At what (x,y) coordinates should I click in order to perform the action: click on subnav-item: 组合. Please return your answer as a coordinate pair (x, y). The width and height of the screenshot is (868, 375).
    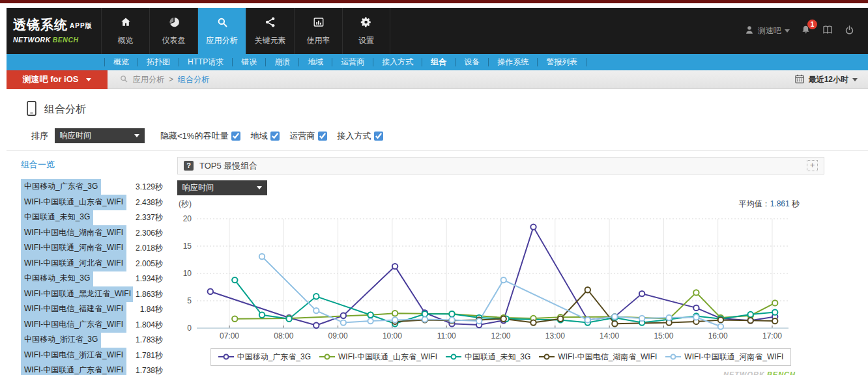
    Looking at the image, I should click on (439, 62).